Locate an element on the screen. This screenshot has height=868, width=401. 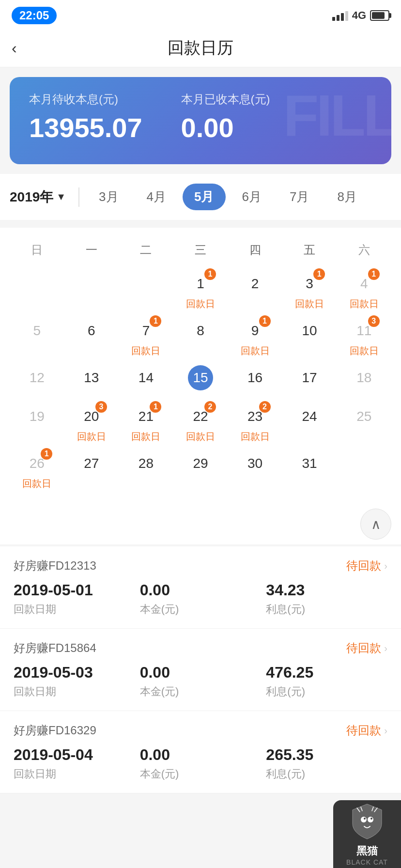
cal-header-四: 四 is located at coordinates (255, 250).